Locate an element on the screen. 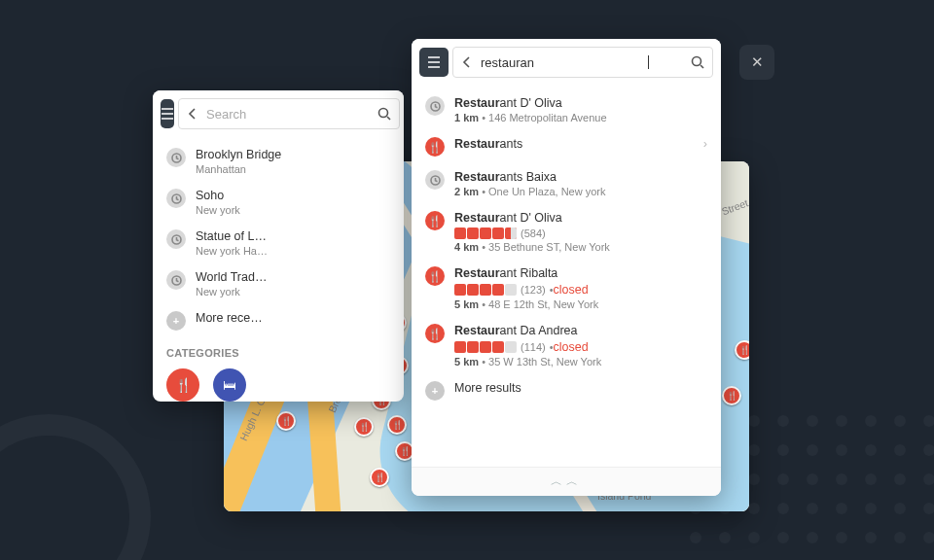 The width and height of the screenshot is (934, 560). more-recent: + More rece… is located at coordinates (278, 321).